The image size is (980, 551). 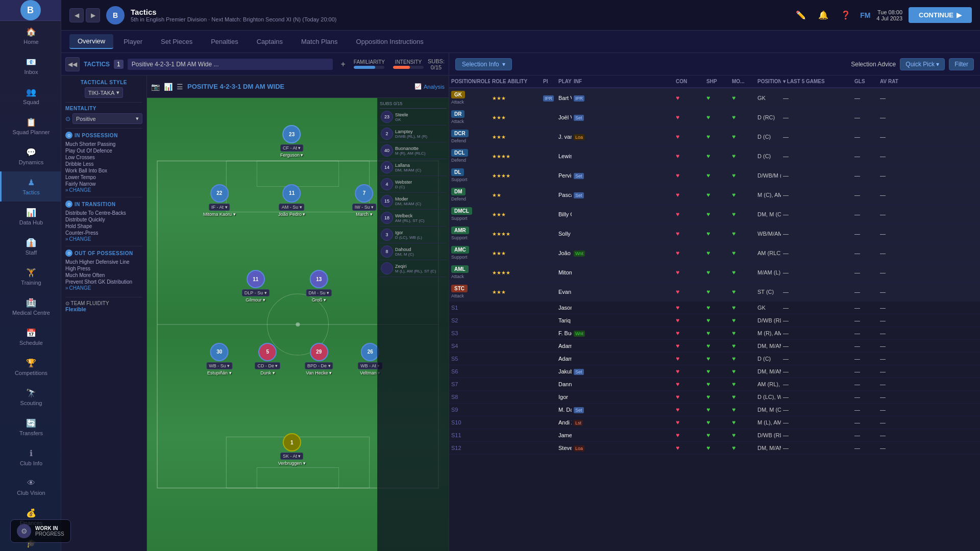 I want to click on sidebar-item-squad: 👥 Squad, so click(x=31, y=96).